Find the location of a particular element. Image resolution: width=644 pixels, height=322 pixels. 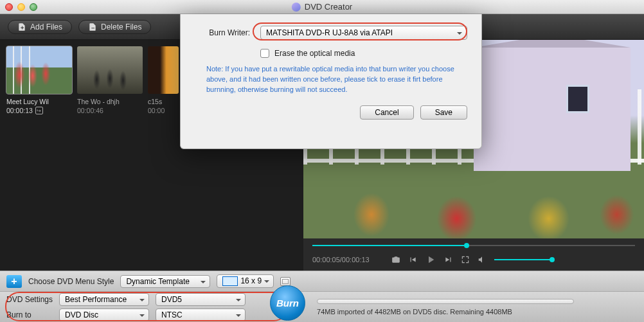

template-select: Dynamic Template is located at coordinates (165, 282).